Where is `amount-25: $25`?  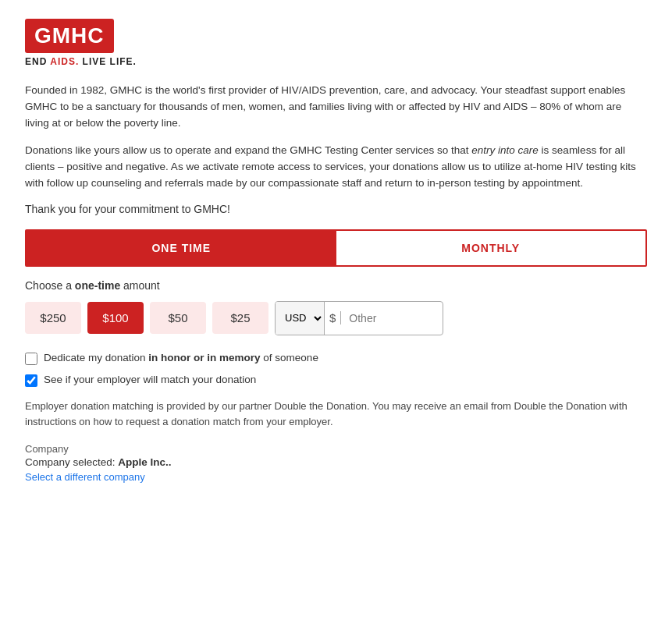 amount-25: $25 is located at coordinates (240, 318).